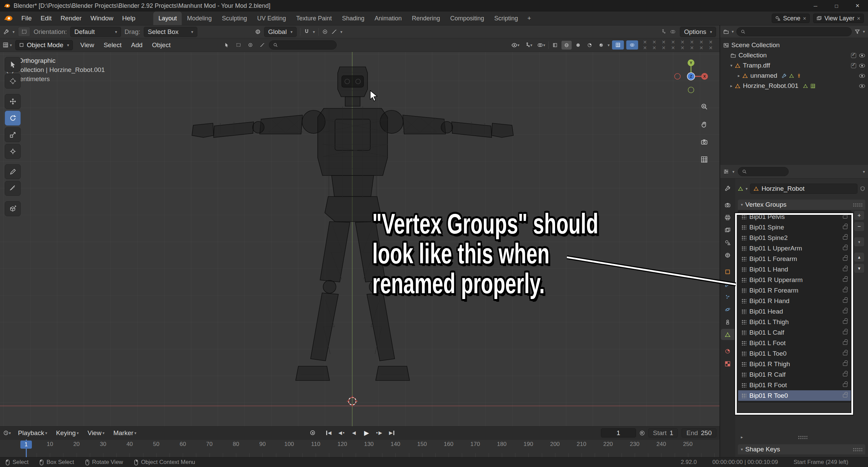 The image size is (868, 467). I want to click on current-frame-field: 1, so click(618, 433).